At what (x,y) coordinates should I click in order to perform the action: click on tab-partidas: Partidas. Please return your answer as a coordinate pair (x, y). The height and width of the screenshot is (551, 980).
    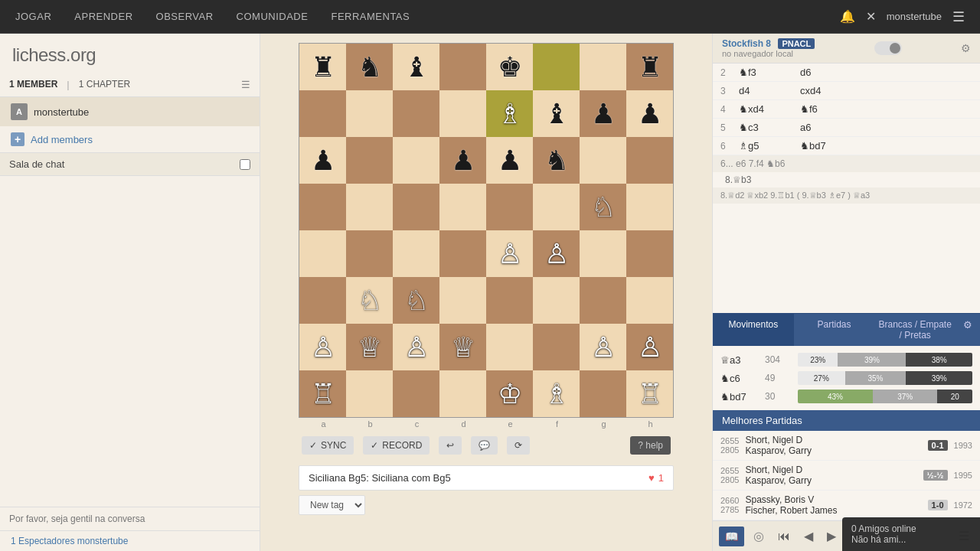
    Looking at the image, I should click on (835, 330).